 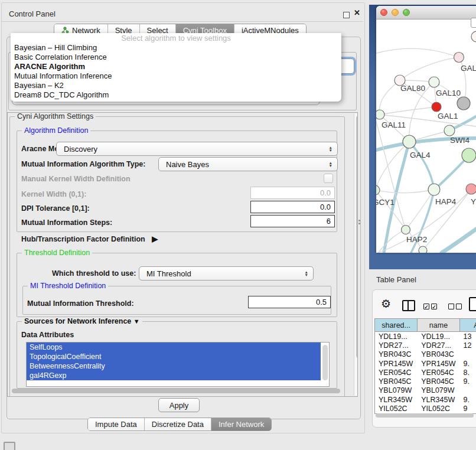 I want to click on network-window-titlebar, so click(x=426, y=13).